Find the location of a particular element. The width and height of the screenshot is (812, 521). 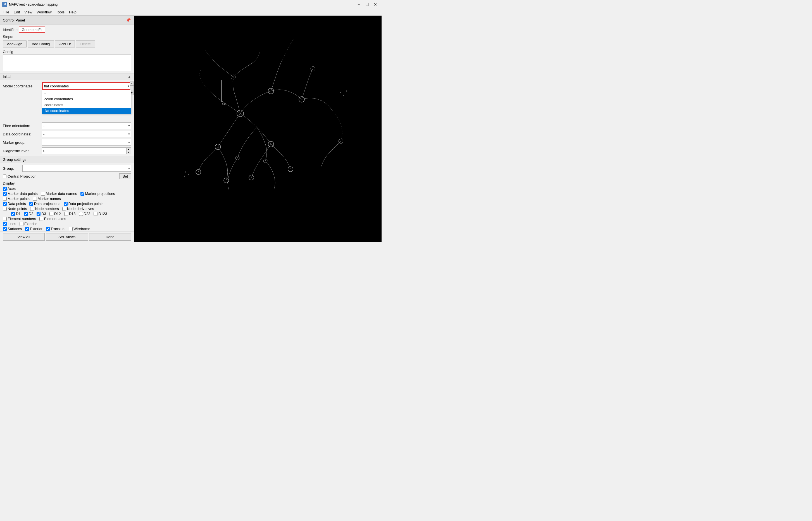

dropdown-option-colon: colon coordinates is located at coordinates (87, 99).